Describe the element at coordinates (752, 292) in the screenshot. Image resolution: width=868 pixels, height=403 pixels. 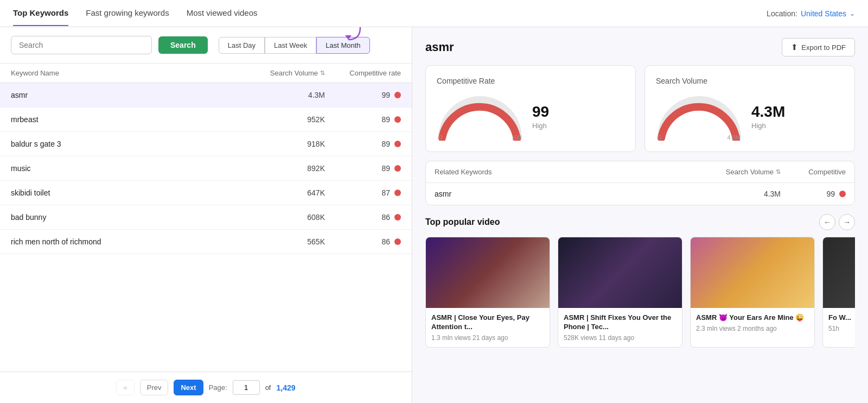
I see `video-card: ASMR 😈 Your Ears Are Mine 😜 2.3 mln view…` at that location.